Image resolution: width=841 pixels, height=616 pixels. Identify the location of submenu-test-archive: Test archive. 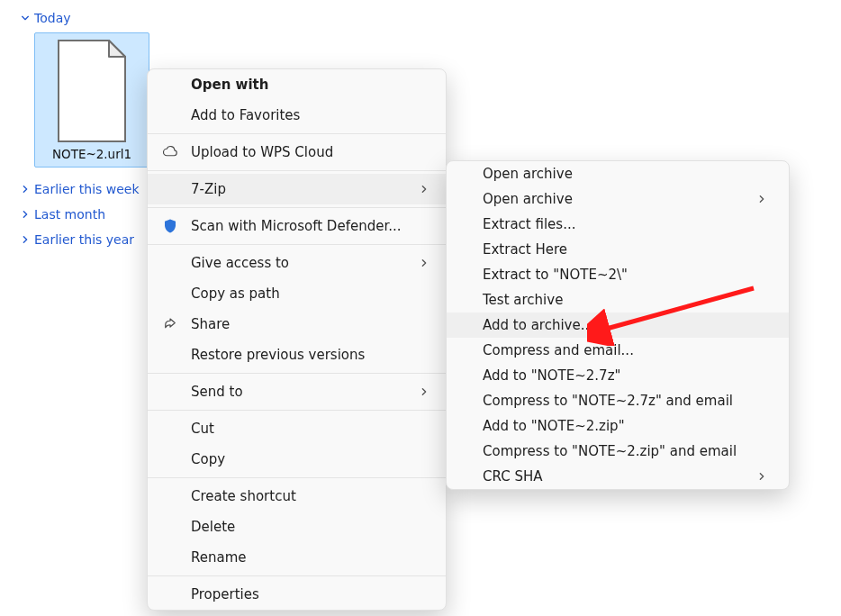
(618, 300).